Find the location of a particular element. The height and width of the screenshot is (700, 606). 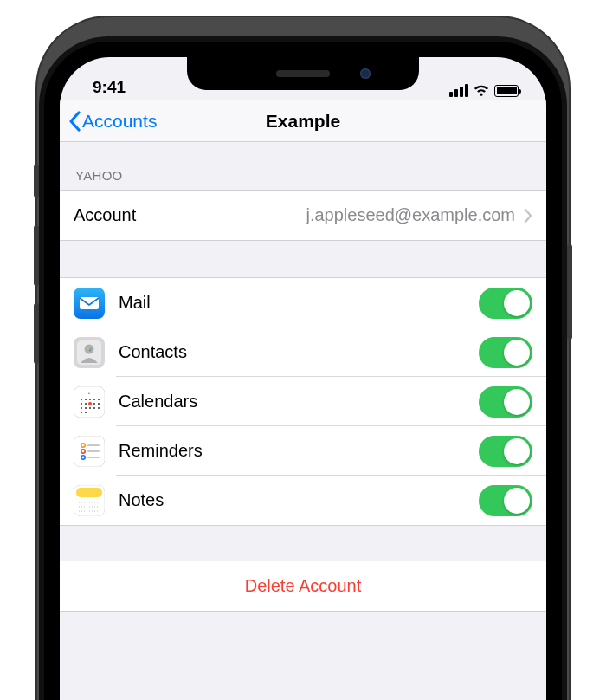

wifi-icon is located at coordinates (481, 91).